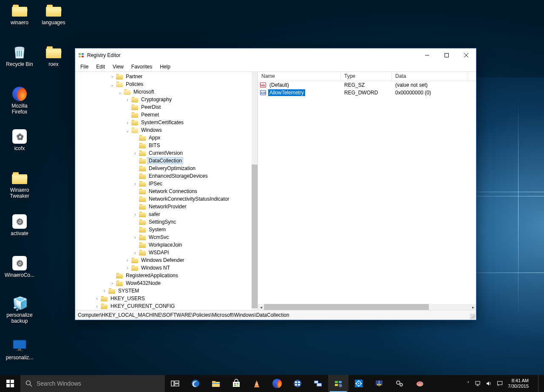  What do you see at coordinates (468, 383) in the screenshot?
I see `tray-chevron-up-icon: ˄` at bounding box center [468, 383].